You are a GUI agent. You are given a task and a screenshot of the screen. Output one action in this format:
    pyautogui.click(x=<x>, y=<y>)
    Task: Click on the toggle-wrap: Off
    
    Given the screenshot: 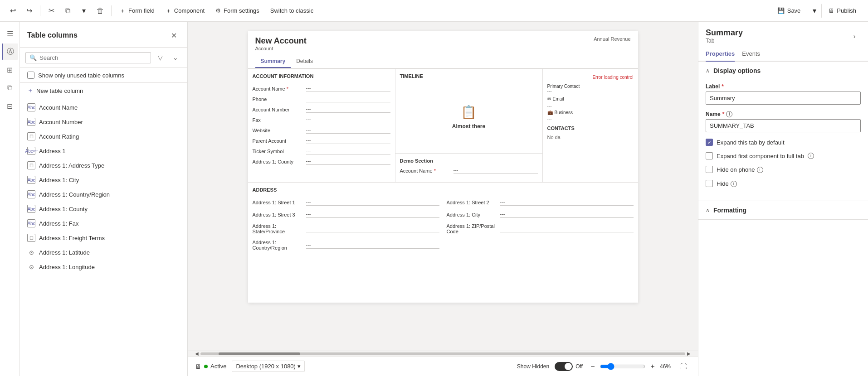 What is the action you would take?
    pyautogui.click(x=569, y=366)
    